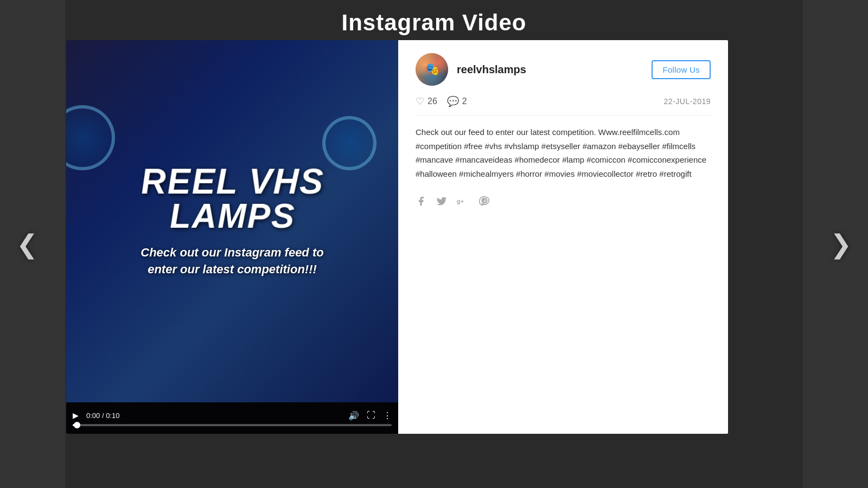 The width and height of the screenshot is (868, 488). What do you see at coordinates (460, 201) in the screenshot?
I see `svg-text: g+` at bounding box center [460, 201].